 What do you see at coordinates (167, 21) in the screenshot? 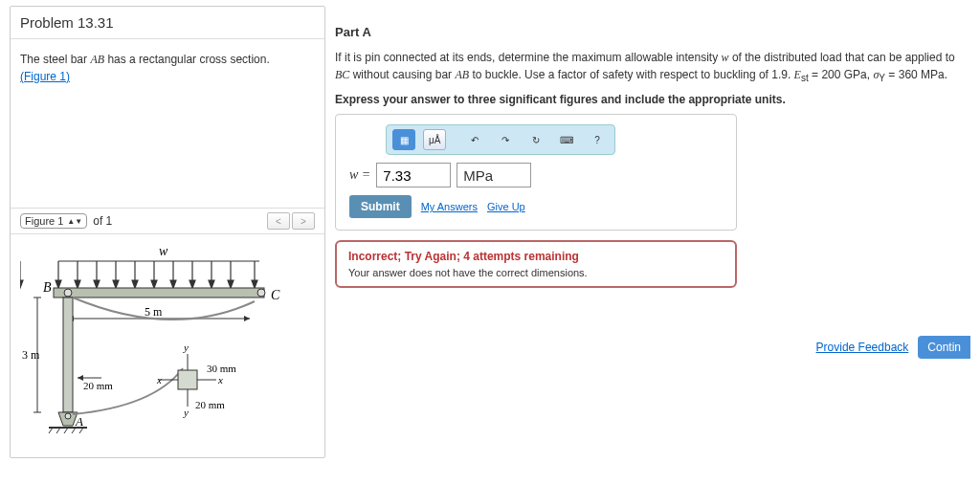
I see `problem-title: Problem 13.31` at bounding box center [167, 21].